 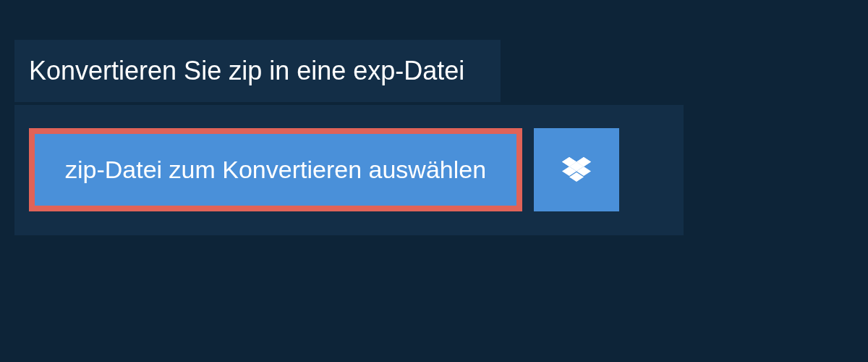 I want to click on dropbox-button, so click(x=576, y=169).